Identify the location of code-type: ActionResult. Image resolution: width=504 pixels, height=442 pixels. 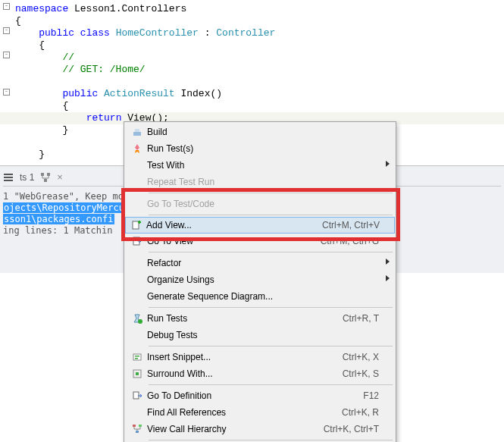
(136, 94).